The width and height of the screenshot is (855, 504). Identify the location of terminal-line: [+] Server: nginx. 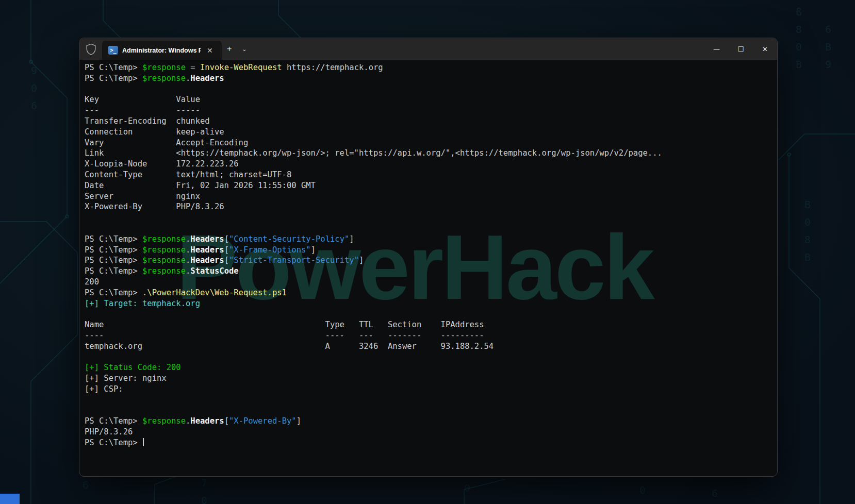
(431, 378).